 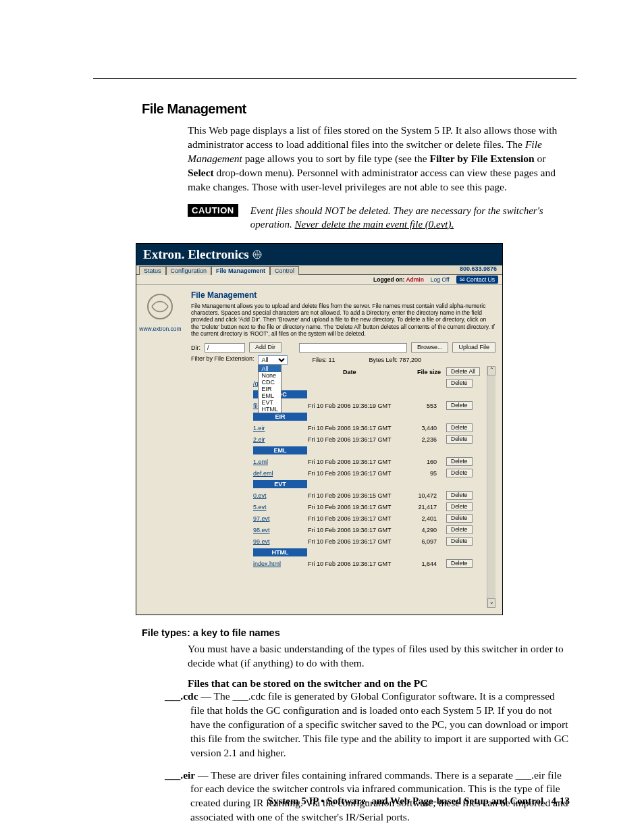 I want to click on page-title: File Management, so click(x=356, y=109).